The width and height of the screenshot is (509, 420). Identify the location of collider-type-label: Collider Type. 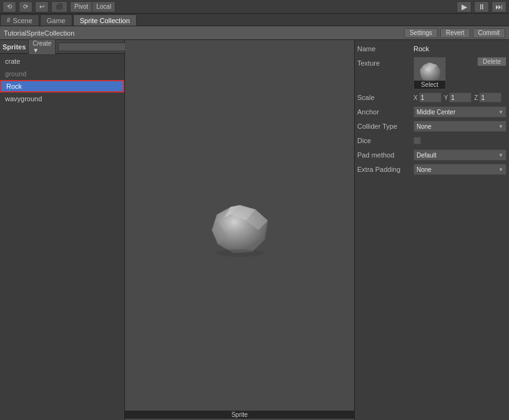
(385, 126).